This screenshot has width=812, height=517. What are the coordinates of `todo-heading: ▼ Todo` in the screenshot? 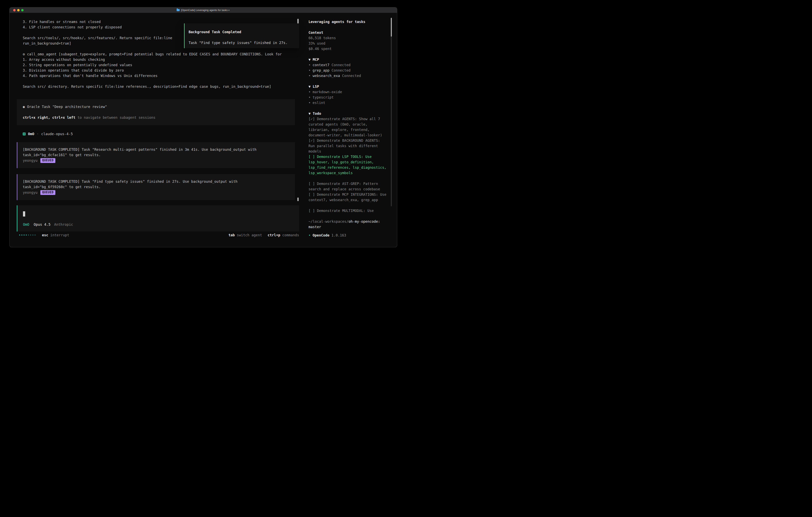 It's located at (353, 114).